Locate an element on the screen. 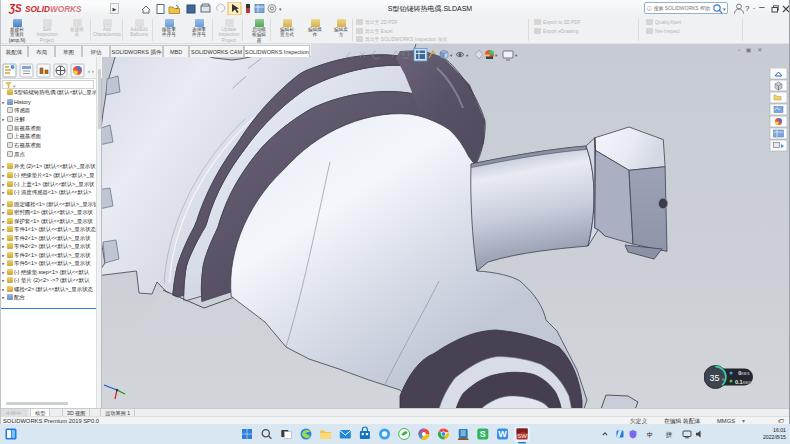 The height and width of the screenshot is (444, 790). svg-text: 35 is located at coordinates (714, 378).